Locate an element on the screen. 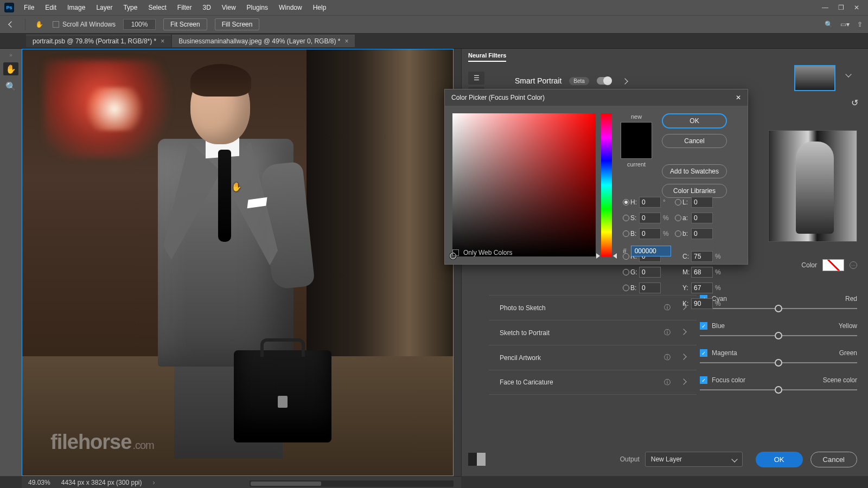 The image size is (868, 488). menu-view: View is located at coordinates (229, 8).